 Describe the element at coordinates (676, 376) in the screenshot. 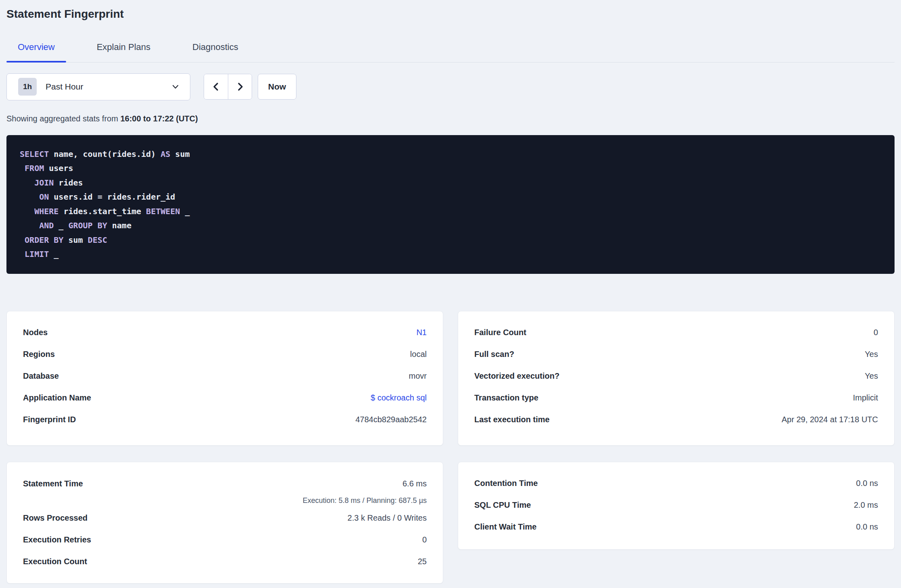

I see `execution-attributes-rows: Failure Count0Full scan?YesVectorized ex…` at that location.